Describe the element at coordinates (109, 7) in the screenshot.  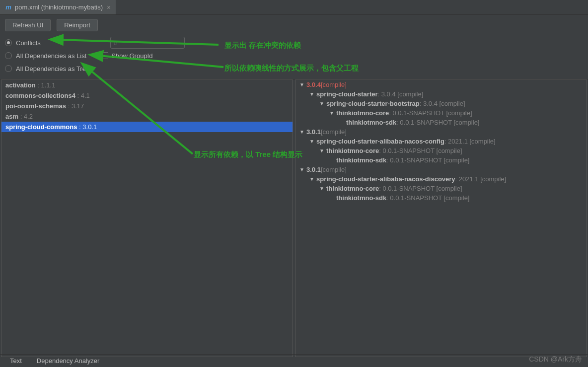
I see `close-icon: ×` at that location.